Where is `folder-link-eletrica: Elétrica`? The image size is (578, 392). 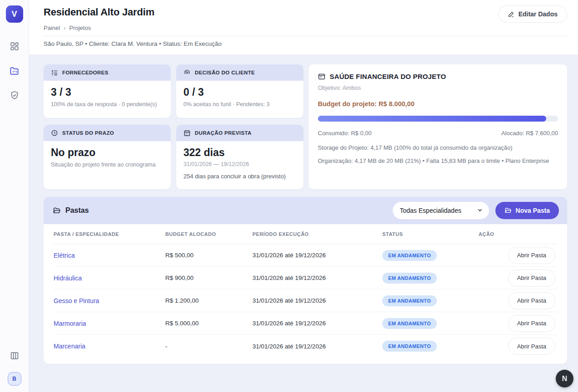
folder-link-eletrica: Elétrica is located at coordinates (109, 255).